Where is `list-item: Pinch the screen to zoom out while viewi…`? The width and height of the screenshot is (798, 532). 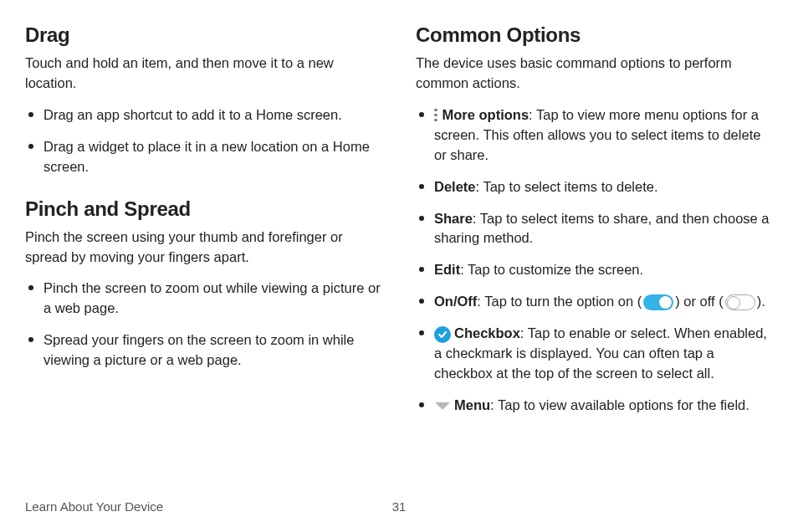 list-item: Pinch the screen to zoom out while viewi… is located at coordinates (204, 299).